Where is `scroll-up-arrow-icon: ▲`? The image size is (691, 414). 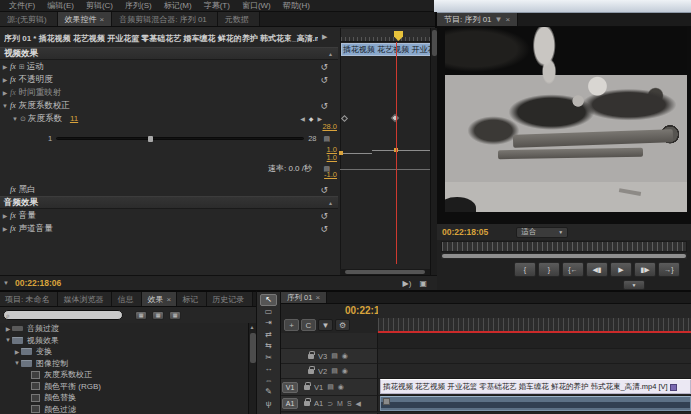
scroll-up-arrow-icon: ▲ is located at coordinates (252, 327).